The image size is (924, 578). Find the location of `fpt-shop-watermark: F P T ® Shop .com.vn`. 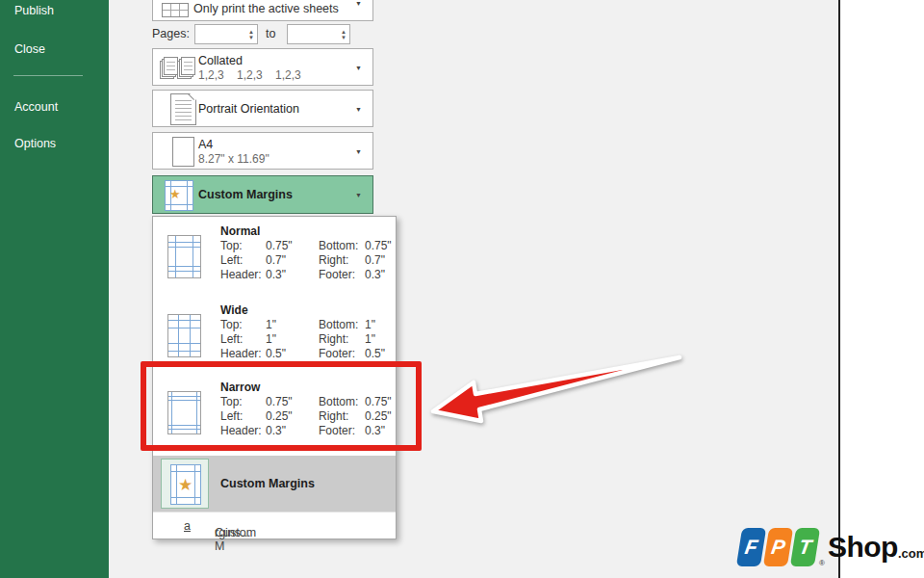

fpt-shop-watermark: F P T ® Shop .com.vn is located at coordinates (832, 547).